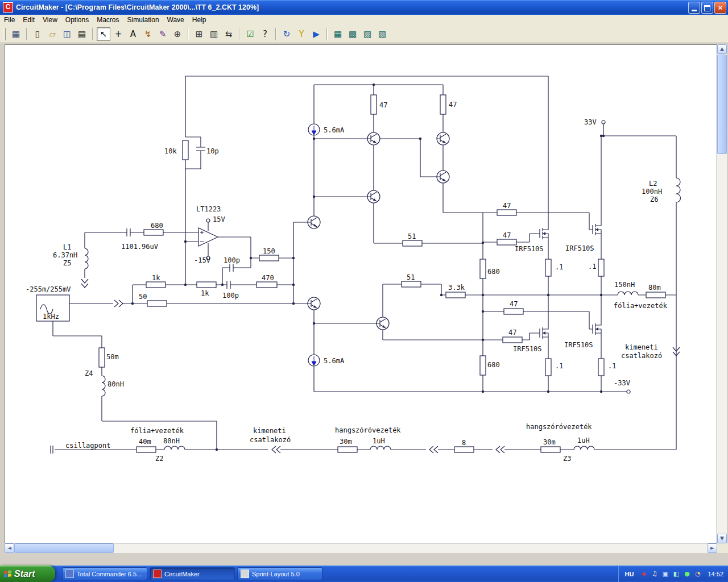  Describe the element at coordinates (507, 235) in the screenshot. I see `component-label: 47` at that location.